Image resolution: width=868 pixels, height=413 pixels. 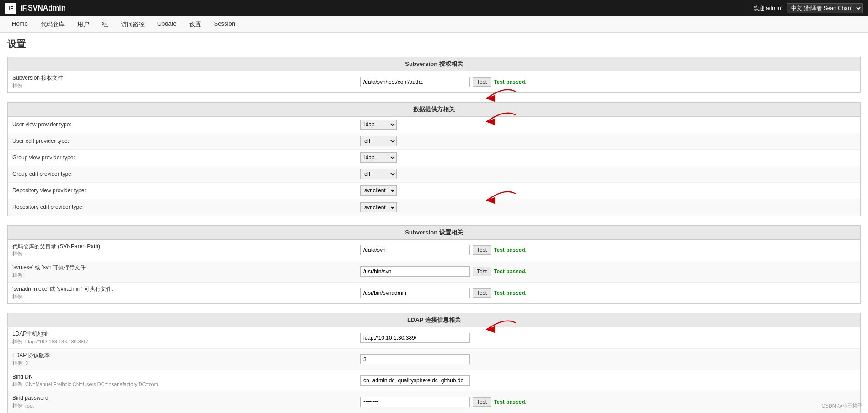 What do you see at coordinates (186, 82) in the screenshot?
I see `form-label: Subversion 接权文件样例:` at bounding box center [186, 82].